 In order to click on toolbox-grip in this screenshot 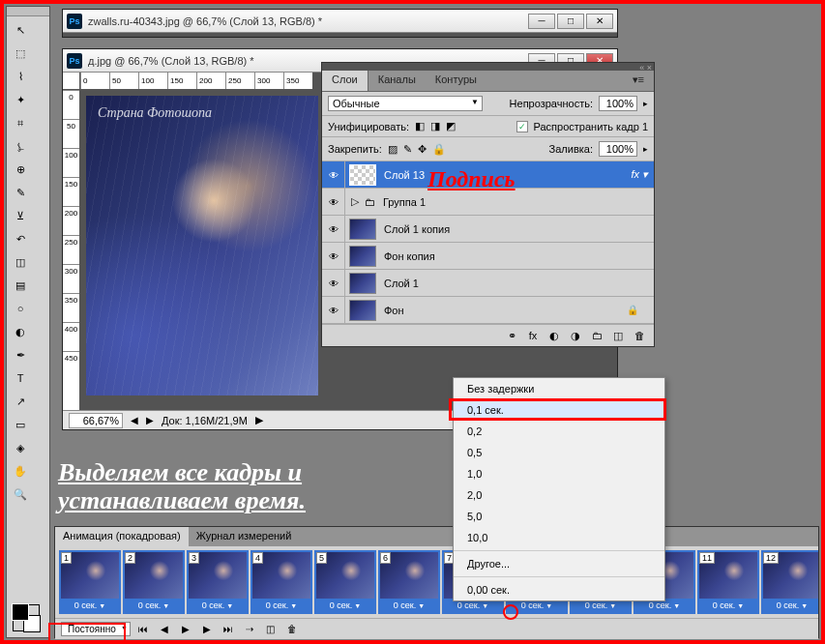, I will do `click(28, 12)`.